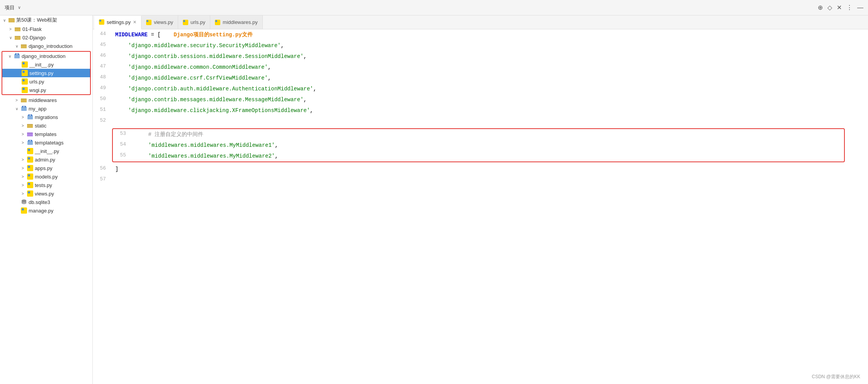 This screenshot has width=868, height=384. Describe the element at coordinates (490, 110) in the screenshot. I see `line-content-51: 'django.middleware.clickjacking.XFrameOp…` at that location.